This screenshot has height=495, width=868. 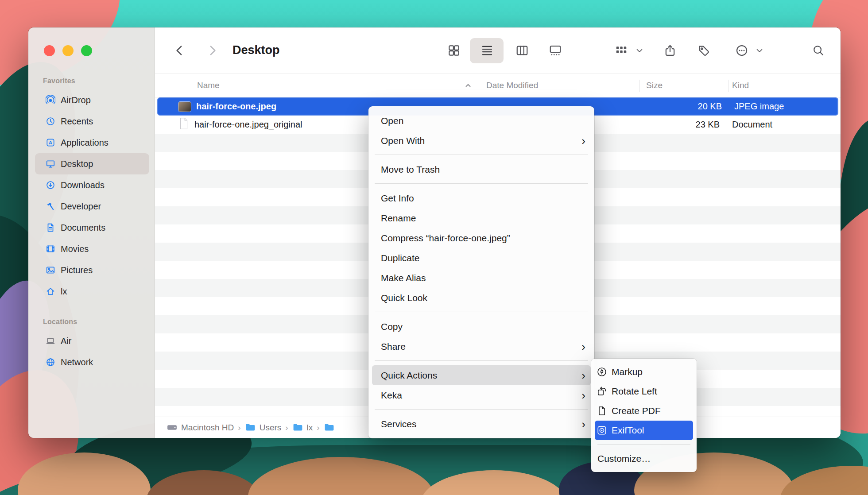 I want to click on sidebar-item-label: Developer, so click(x=81, y=206).